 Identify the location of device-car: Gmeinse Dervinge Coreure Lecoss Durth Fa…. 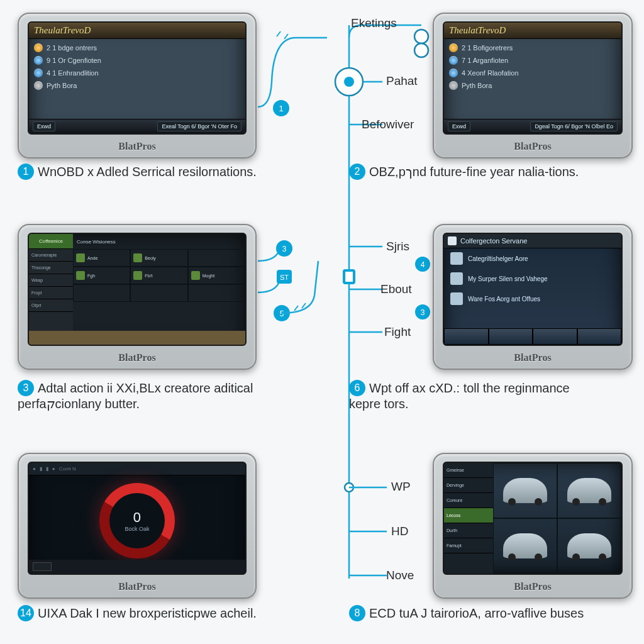
(533, 526).